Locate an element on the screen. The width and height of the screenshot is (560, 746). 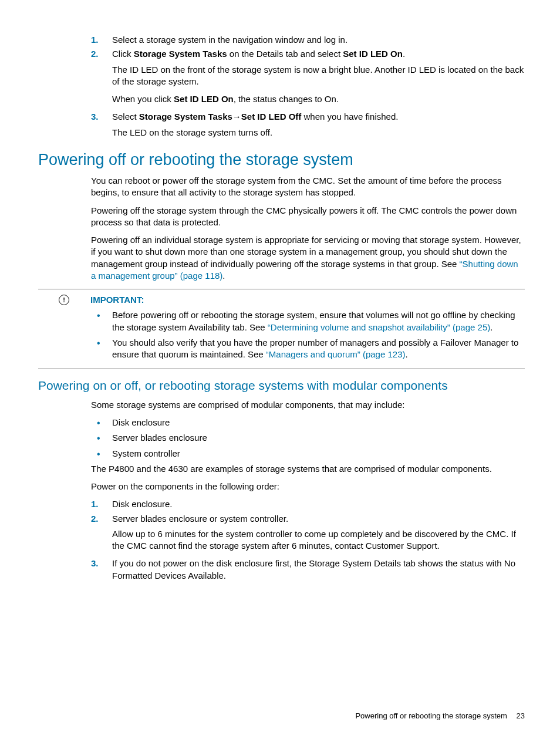
paragraph: You can reboot or power off the storage … is located at coordinates (308, 187).